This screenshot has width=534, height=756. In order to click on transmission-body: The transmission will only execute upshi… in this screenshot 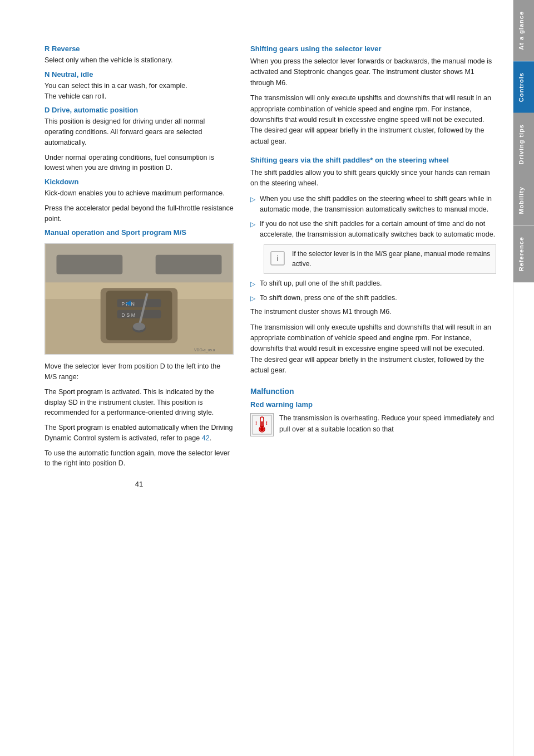, I will do `click(373, 350)`.